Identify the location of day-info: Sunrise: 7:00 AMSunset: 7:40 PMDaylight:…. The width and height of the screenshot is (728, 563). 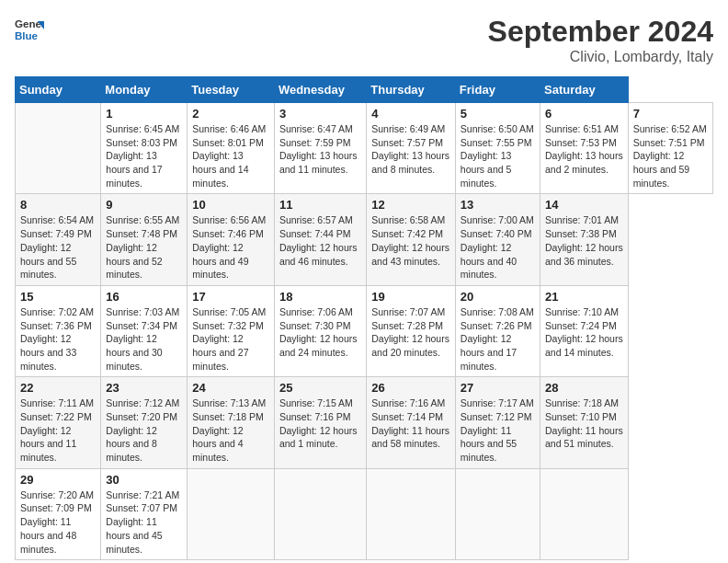
(498, 247).